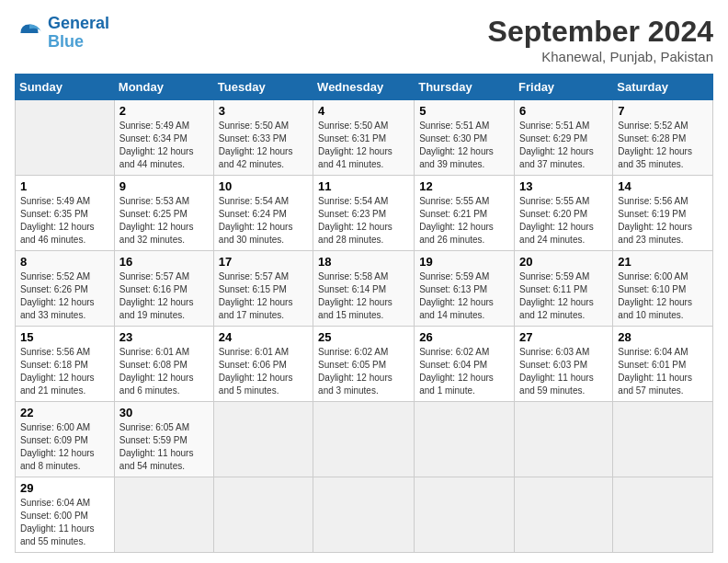  I want to click on day-number: 3, so click(263, 110).